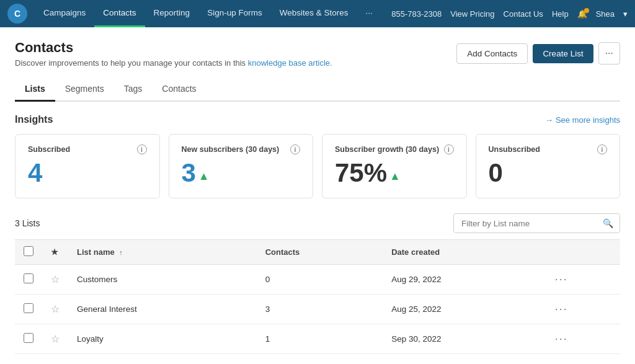 The image size is (635, 364). I want to click on table-row: ☆ Loyalty 1 Sep 30, 2022 ···, so click(318, 339).